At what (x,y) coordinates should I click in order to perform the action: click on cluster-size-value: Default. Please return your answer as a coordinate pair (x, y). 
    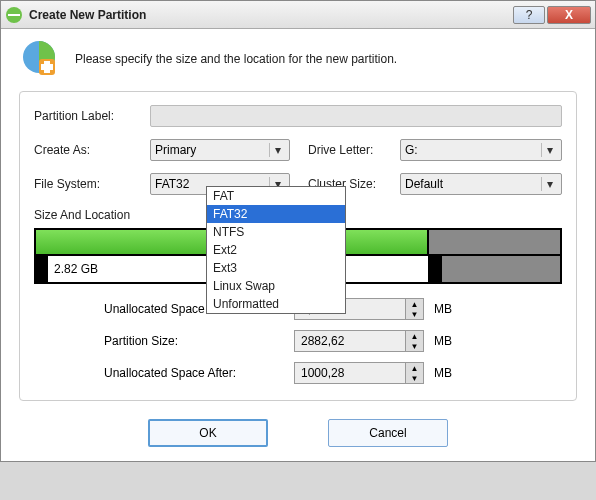
    Looking at the image, I should click on (424, 184).